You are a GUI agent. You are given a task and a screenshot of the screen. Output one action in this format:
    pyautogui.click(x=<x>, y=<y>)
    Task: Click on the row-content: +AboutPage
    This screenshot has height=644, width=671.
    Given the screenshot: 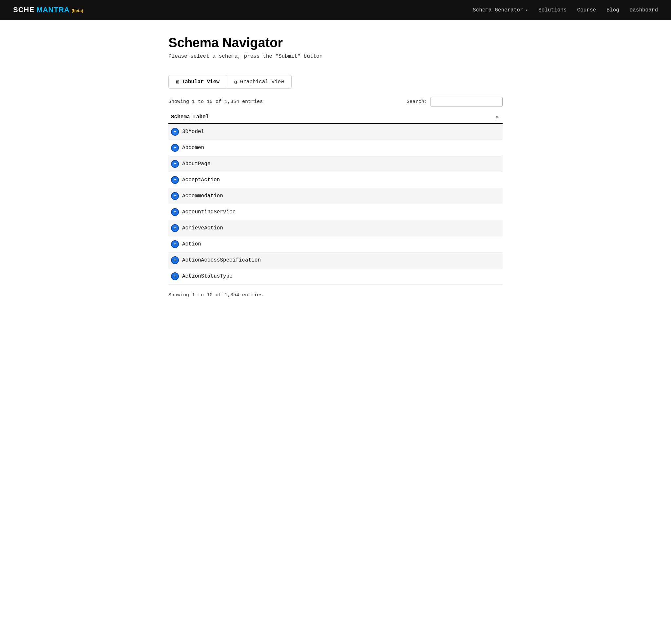 What is the action you would take?
    pyautogui.click(x=335, y=164)
    